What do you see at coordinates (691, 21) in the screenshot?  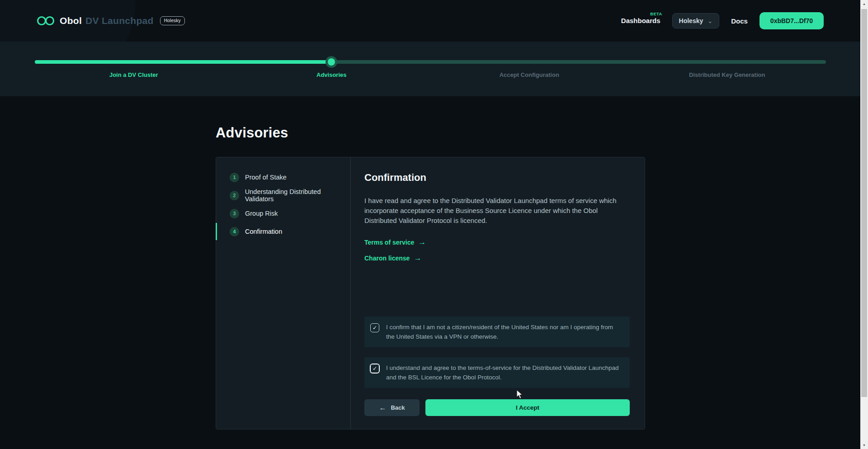 I see `network-select-value: Holesky` at bounding box center [691, 21].